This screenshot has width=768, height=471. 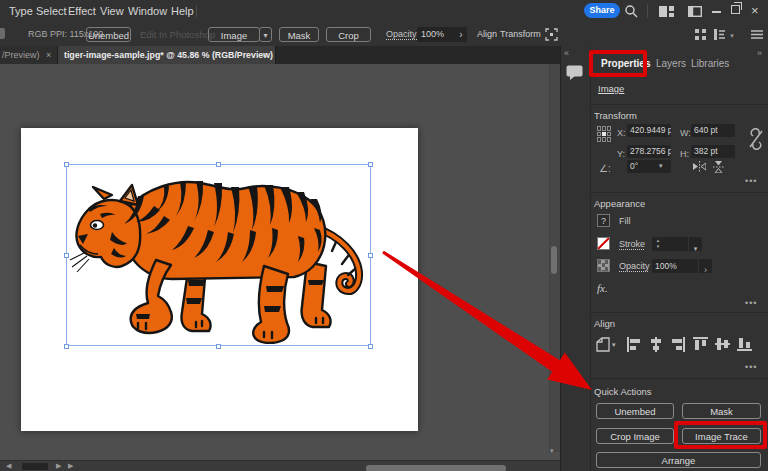 What do you see at coordinates (756, 139) in the screenshot?
I see `constrain-proportions-icon` at bounding box center [756, 139].